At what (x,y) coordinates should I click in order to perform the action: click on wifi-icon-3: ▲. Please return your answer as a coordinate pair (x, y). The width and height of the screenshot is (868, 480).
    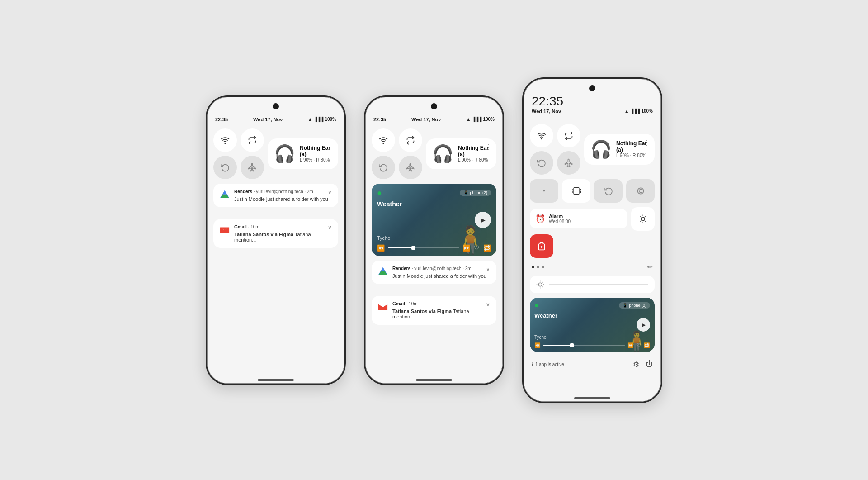
    Looking at the image, I should click on (627, 111).